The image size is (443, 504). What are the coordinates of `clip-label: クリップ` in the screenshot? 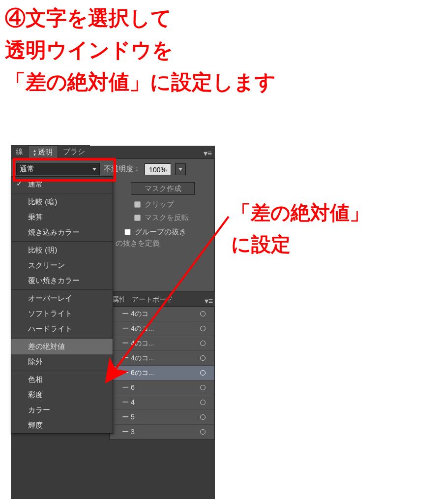 It's located at (159, 205).